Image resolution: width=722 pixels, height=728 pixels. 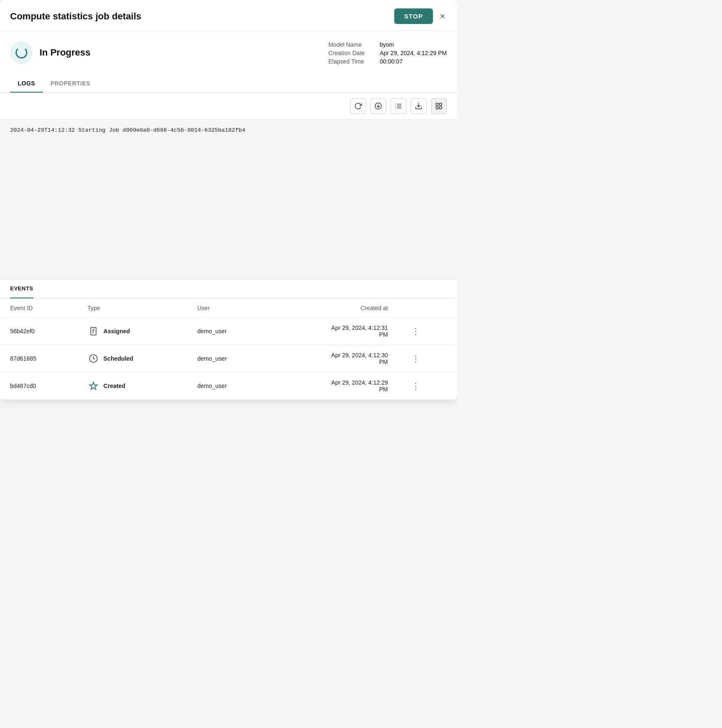 What do you see at coordinates (119, 359) in the screenshot?
I see `type-label: Scheduled` at bounding box center [119, 359].